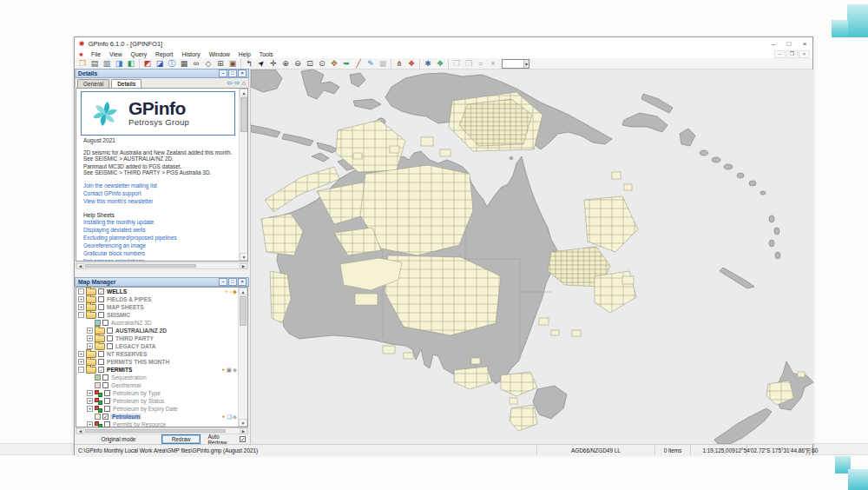  What do you see at coordinates (158, 361) in the screenshot?
I see `tree-item-permits-this-month: +PERMITS THIS MONTH` at bounding box center [158, 361].